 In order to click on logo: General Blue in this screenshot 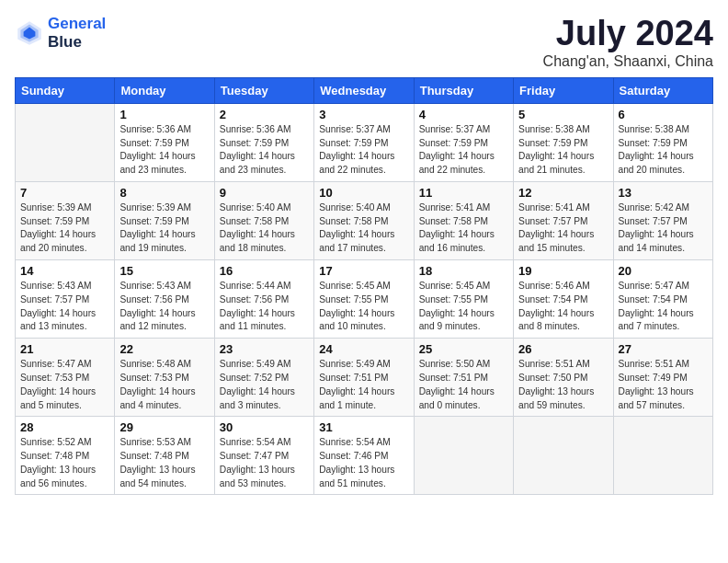, I will do `click(61, 33)`.